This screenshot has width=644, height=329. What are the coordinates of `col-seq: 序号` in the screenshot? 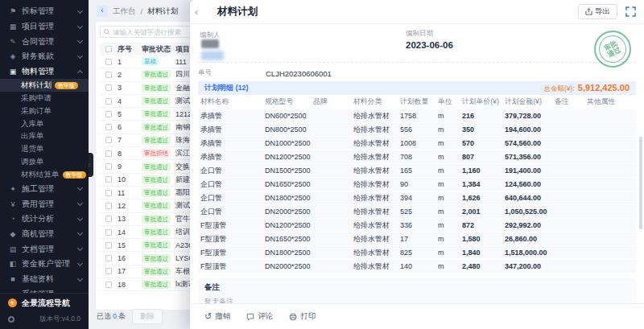 It's located at (130, 50).